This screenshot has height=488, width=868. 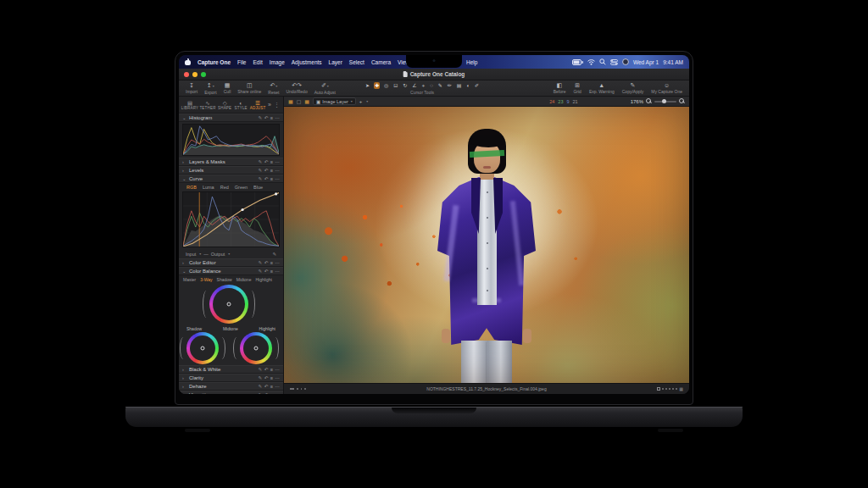 What do you see at coordinates (231, 162) in the screenshot?
I see `panel-header-layers-masks: ›Layers & Masks✎↶≡⋯` at bounding box center [231, 162].